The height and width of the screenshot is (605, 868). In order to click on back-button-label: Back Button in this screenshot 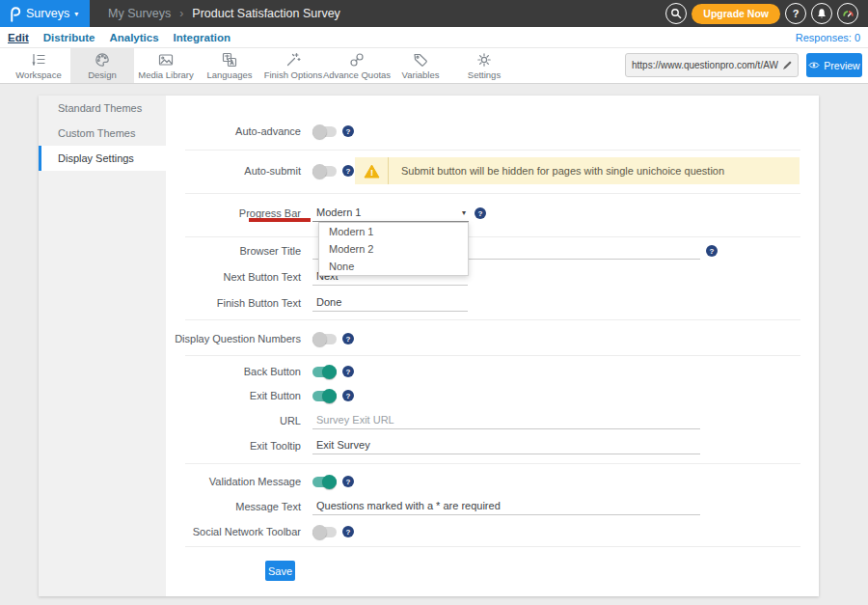, I will do `click(233, 371)`.